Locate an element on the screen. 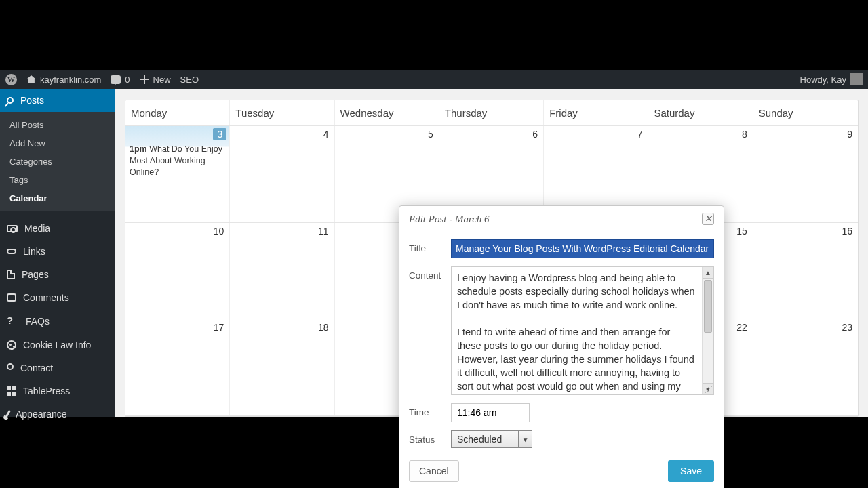  menu-cookie: Cookie Law Info is located at coordinates (58, 345).